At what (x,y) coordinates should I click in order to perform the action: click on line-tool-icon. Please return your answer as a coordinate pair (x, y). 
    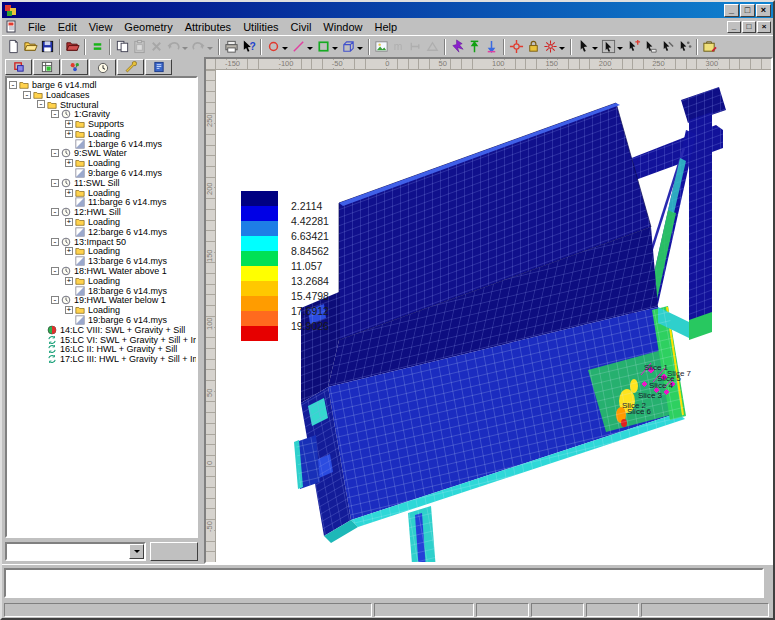
    Looking at the image, I should click on (298, 46).